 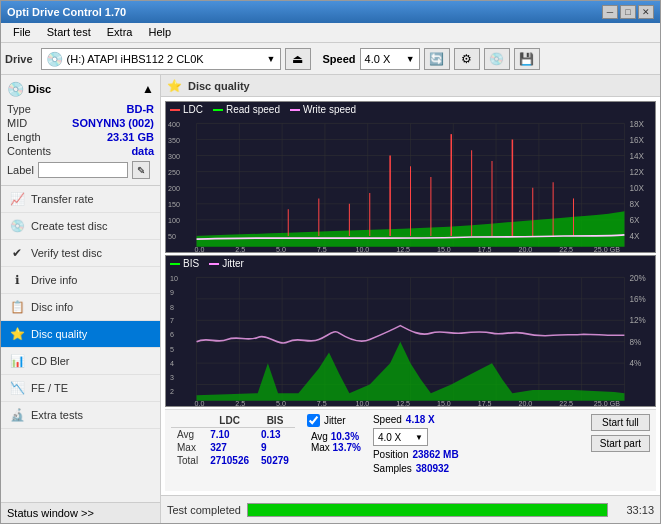 What do you see at coordinates (80, 334) in the screenshot?
I see `sidebar-item-disc-quality: ⭐ Disc quality` at bounding box center [80, 334].